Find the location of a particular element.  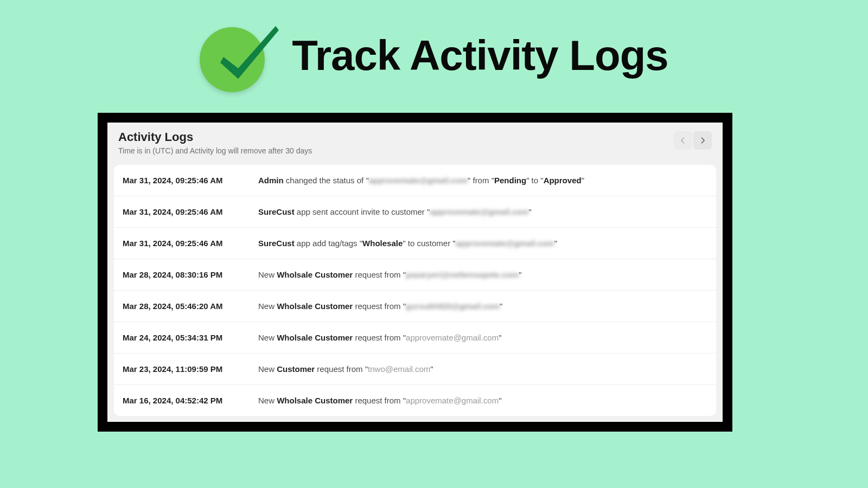

log-row: Mar 31, 2024, 09:25:46 AMSureCust app se… is located at coordinates (415, 212).